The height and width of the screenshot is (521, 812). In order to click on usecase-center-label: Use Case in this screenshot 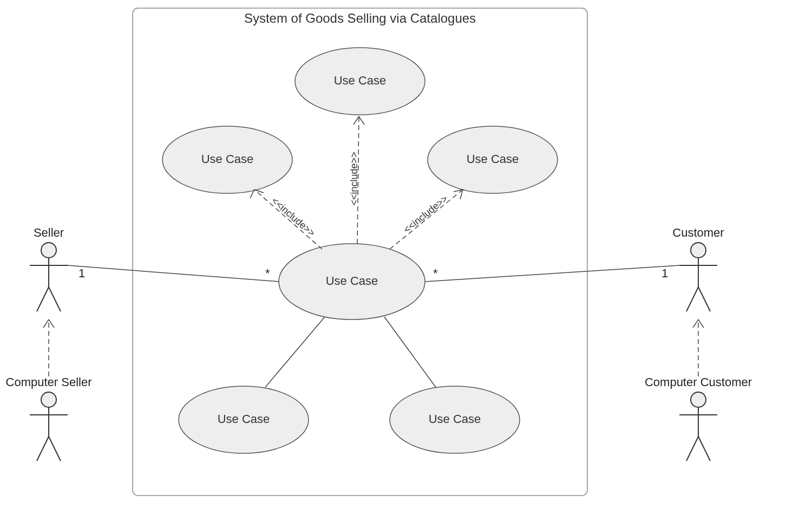, I will do `click(352, 281)`.